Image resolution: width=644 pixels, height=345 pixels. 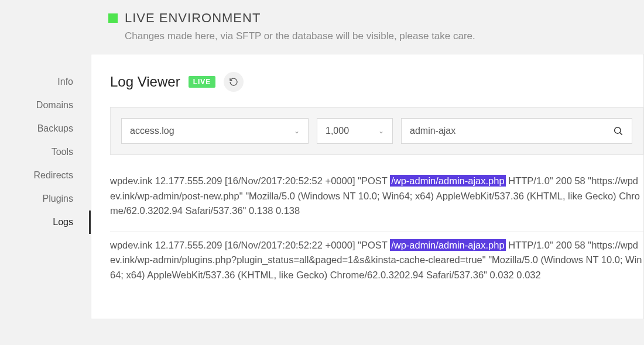 I want to click on filter-bar: access.log ⌄ 1,000 ⌄, so click(x=377, y=131).